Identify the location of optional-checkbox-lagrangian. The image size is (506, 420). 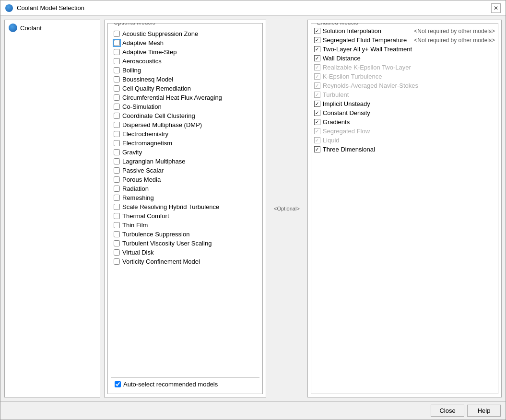
(117, 161).